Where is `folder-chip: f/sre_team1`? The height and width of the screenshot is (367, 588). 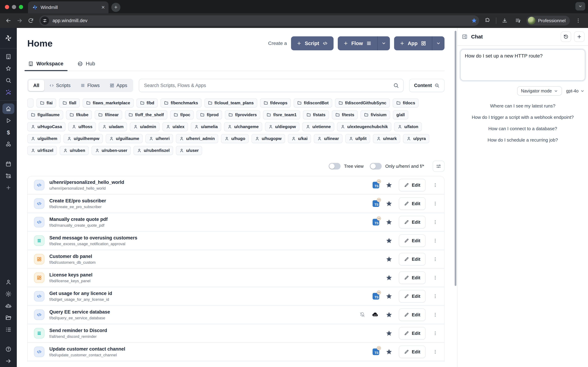 folder-chip: f/sre_team1 is located at coordinates (281, 115).